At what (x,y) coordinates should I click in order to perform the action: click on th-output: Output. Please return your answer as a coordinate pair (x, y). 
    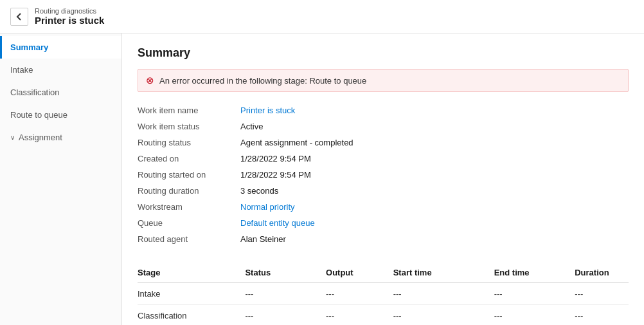
    Looking at the image, I should click on (360, 273).